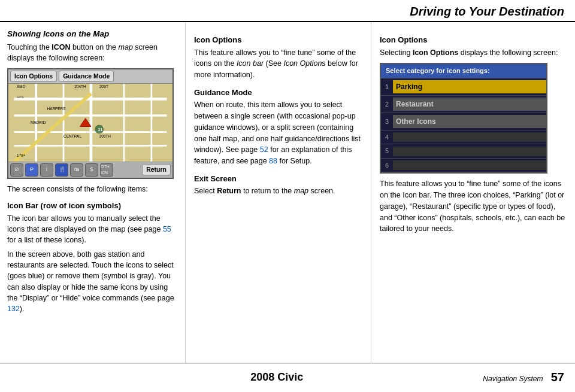 The height and width of the screenshot is (392, 575). I want to click on nav-system-label: Navigation System, so click(513, 379).